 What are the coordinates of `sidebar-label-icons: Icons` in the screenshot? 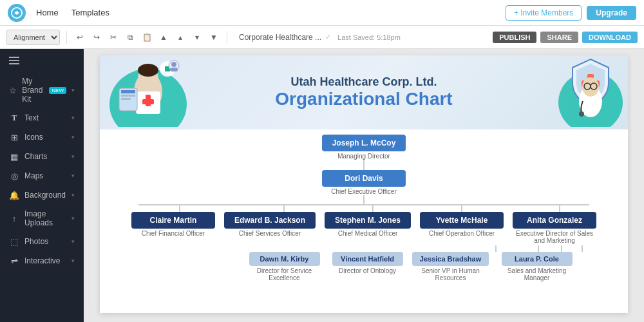 It's located at (45, 137).